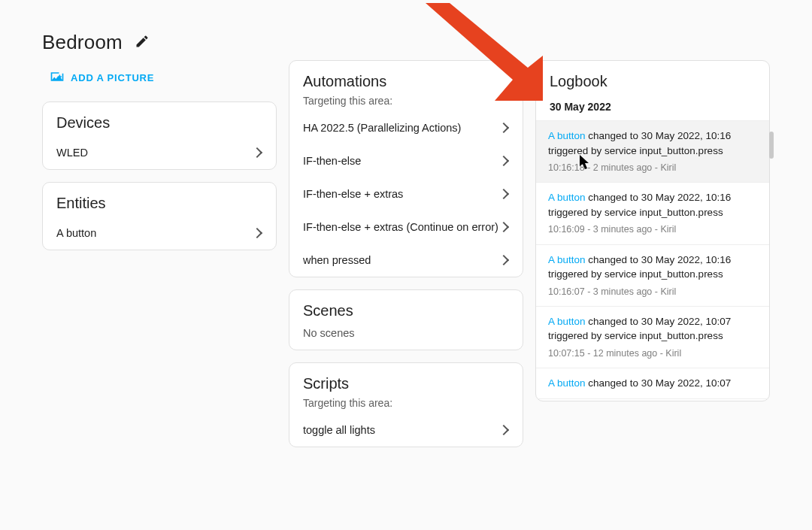 Image resolution: width=812 pixels, height=530 pixels. What do you see at coordinates (142, 42) in the screenshot?
I see `edit-area-button` at bounding box center [142, 42].